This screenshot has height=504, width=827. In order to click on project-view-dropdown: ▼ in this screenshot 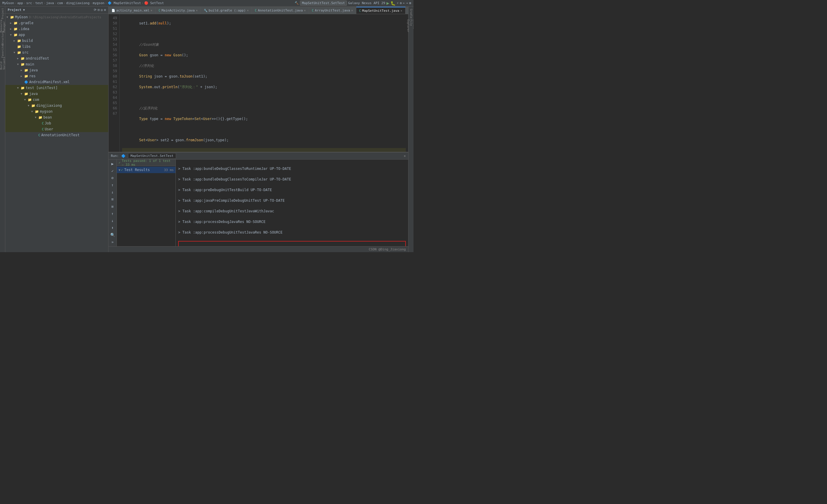, I will do `click(24, 10)`.